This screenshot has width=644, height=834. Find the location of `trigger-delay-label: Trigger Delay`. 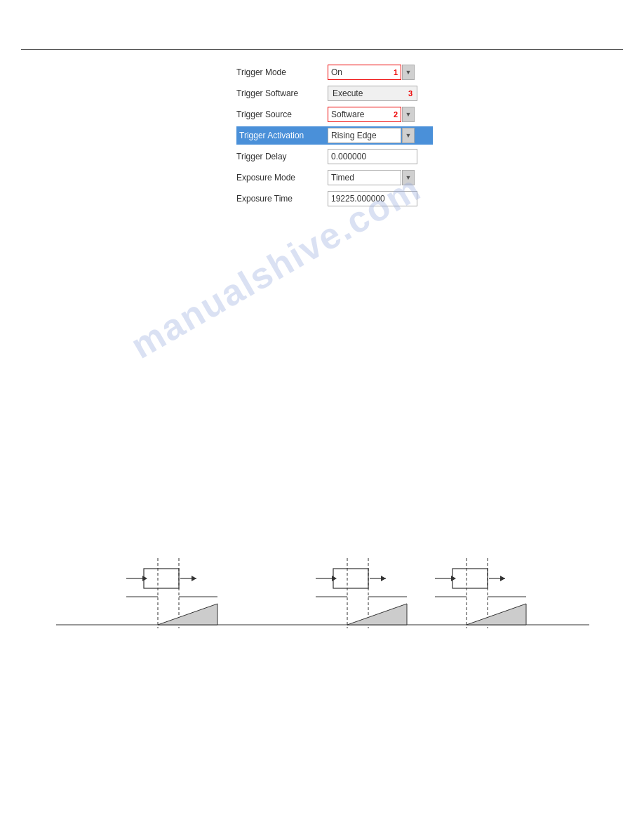

trigger-delay-label: Trigger Delay is located at coordinates (282, 157).